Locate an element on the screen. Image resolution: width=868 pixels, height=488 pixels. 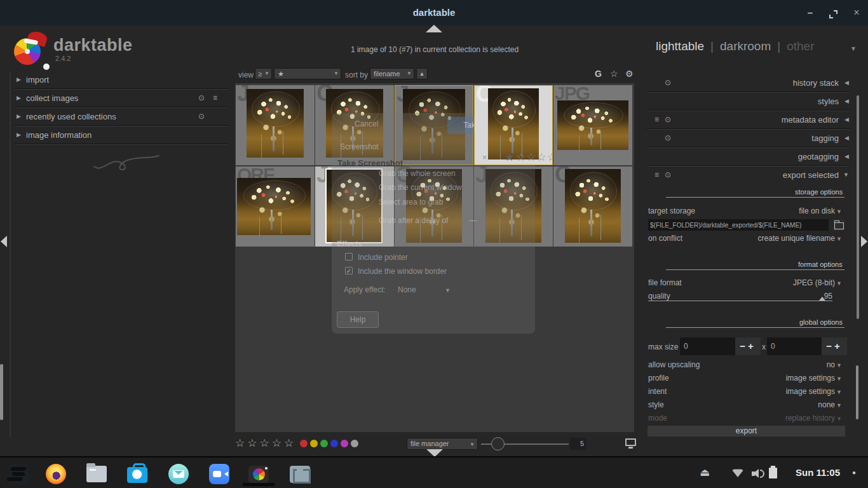
quality-slider-marker is located at coordinates (822, 299).